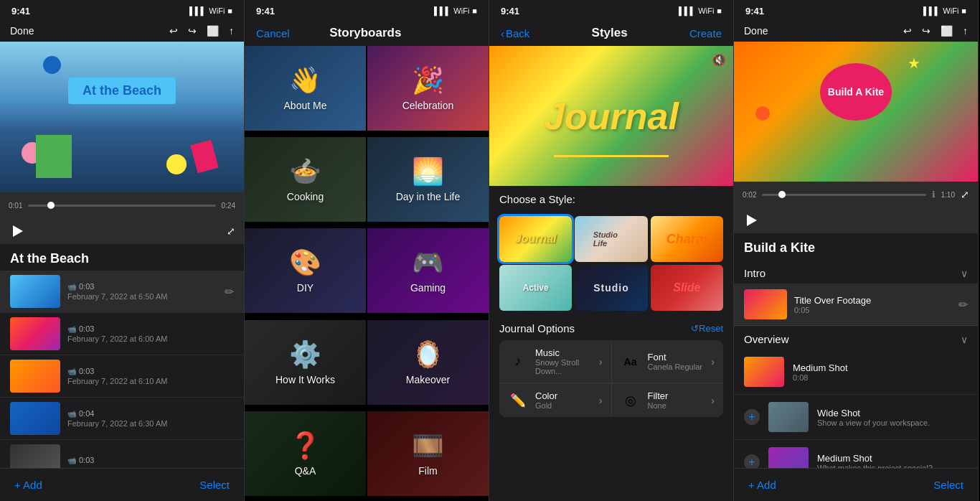 The height and width of the screenshot is (501, 980). Describe the element at coordinates (914, 63) in the screenshot. I see `star-decoration: ★` at that location.